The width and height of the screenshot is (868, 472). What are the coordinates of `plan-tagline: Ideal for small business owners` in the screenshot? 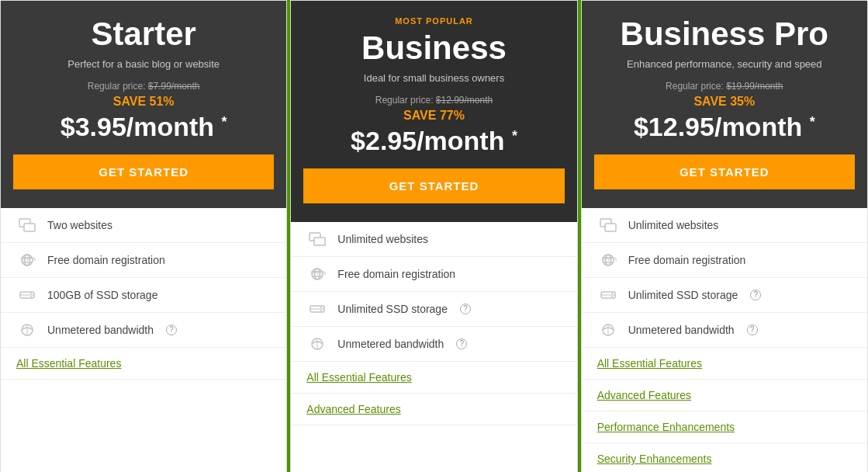 It's located at (434, 78).